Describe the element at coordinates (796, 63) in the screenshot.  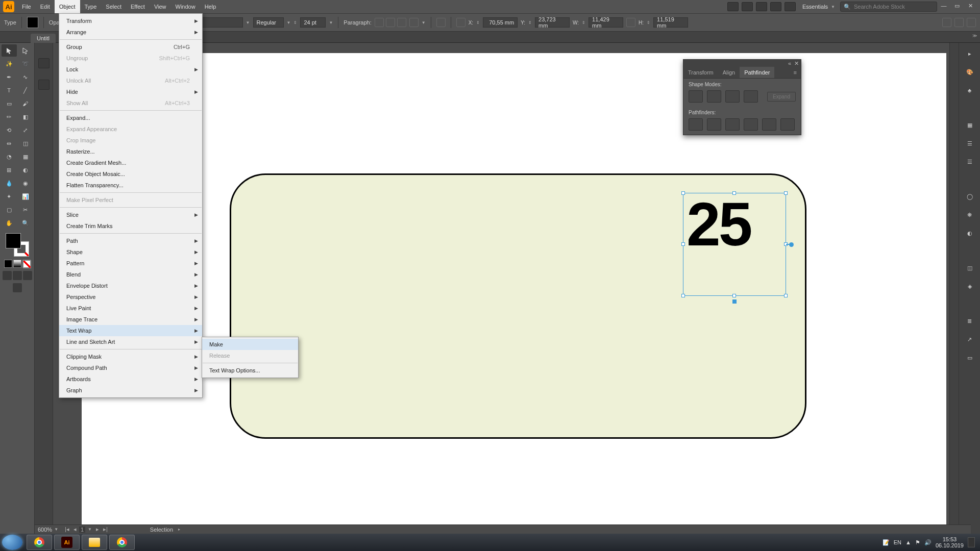
I see `panel-close-icon: ✕` at that location.